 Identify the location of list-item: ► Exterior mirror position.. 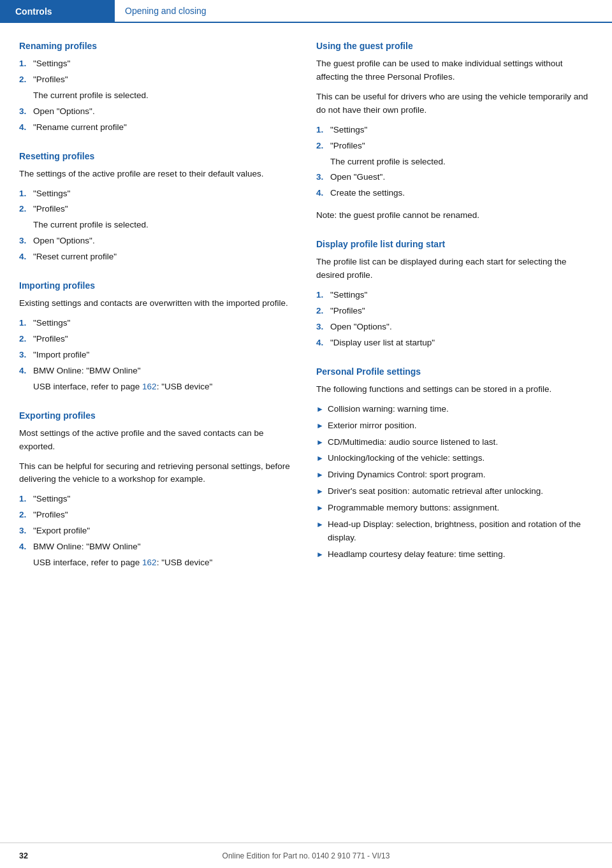
(455, 426).